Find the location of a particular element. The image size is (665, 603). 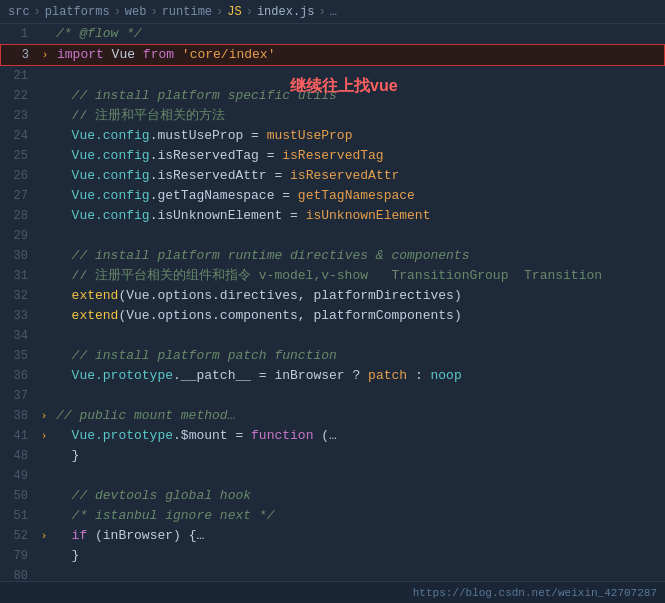

line-num-79: 79 is located at coordinates (18, 556).